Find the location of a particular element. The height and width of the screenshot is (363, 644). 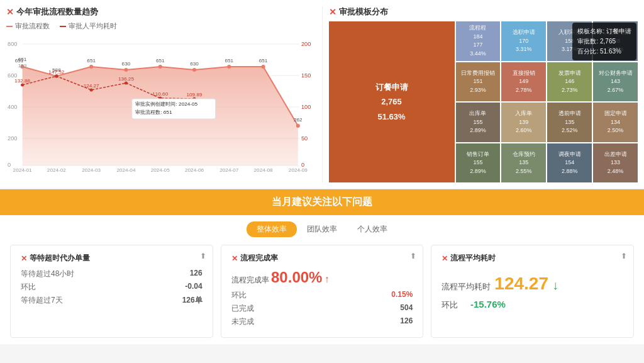

svg-text: 审批实例创建时间: 2024-05 is located at coordinates (167, 104).